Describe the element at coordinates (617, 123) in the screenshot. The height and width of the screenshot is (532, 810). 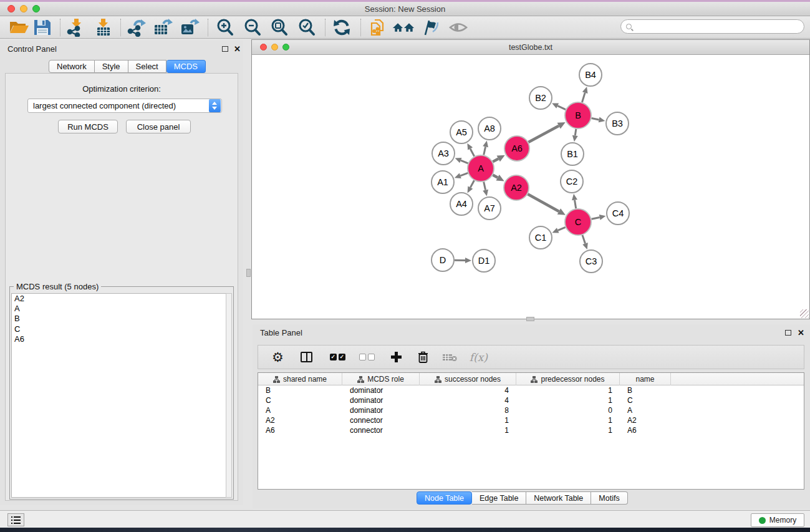
I see `graph-node-label: B3` at that location.